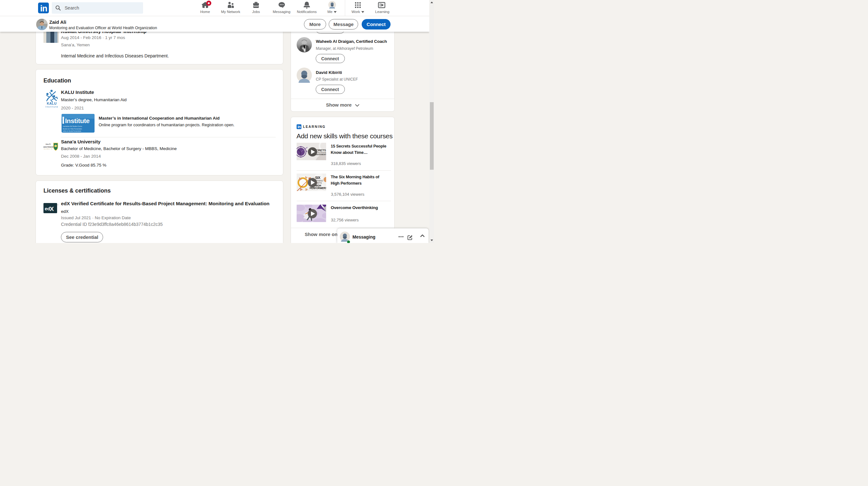  What do you see at coordinates (48, 209) in the screenshot?
I see `svg-text: ed` at bounding box center [48, 209].